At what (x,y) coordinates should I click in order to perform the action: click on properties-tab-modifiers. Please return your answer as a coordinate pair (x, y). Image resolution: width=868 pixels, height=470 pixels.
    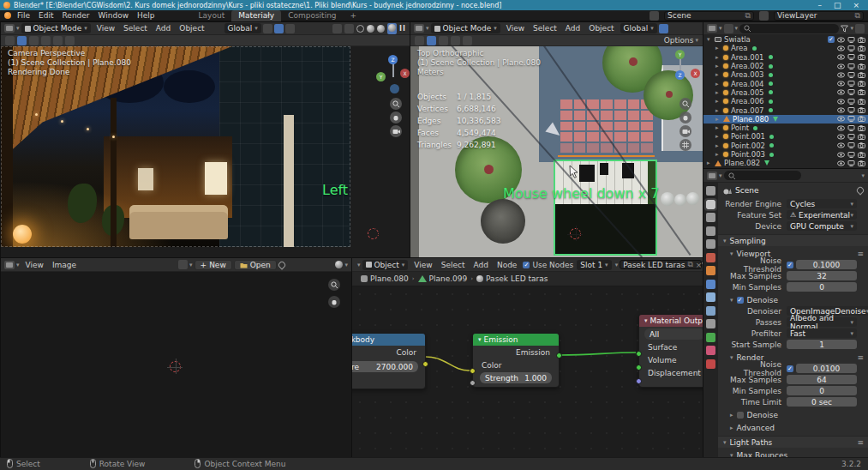
    Looking at the image, I should click on (711, 285).